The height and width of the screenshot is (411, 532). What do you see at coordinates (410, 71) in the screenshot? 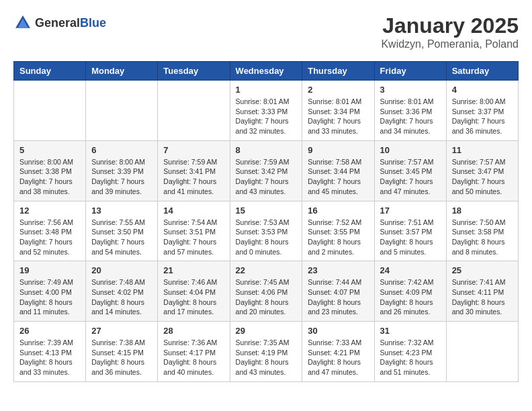
I see `weekday-header-friday: Friday` at bounding box center [410, 71].